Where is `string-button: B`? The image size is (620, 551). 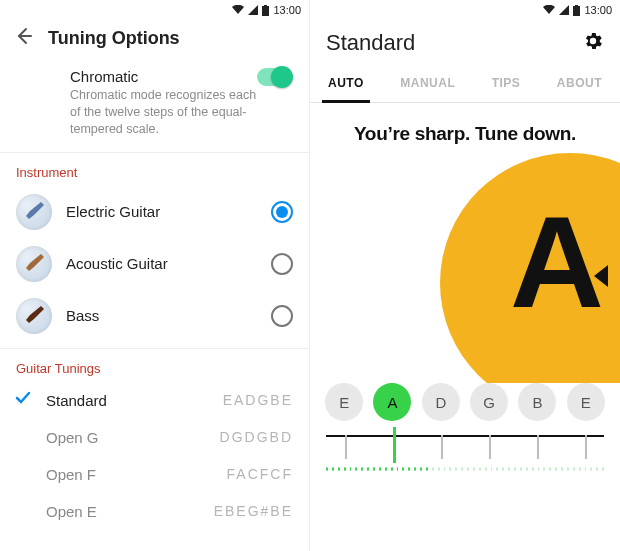 string-button: B is located at coordinates (537, 402).